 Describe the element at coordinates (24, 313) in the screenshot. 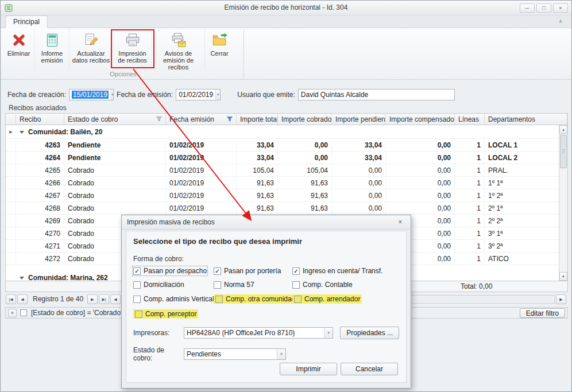

I see `filter-enabled-checkbox` at that location.